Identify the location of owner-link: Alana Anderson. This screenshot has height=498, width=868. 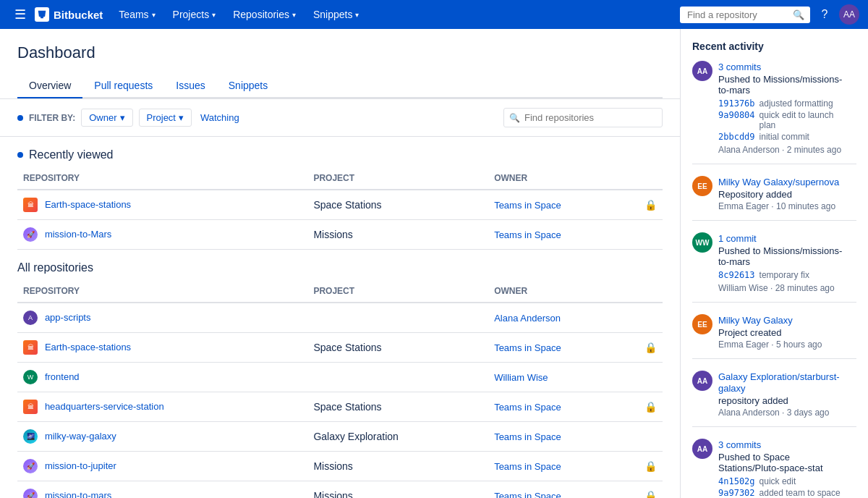
(527, 318).